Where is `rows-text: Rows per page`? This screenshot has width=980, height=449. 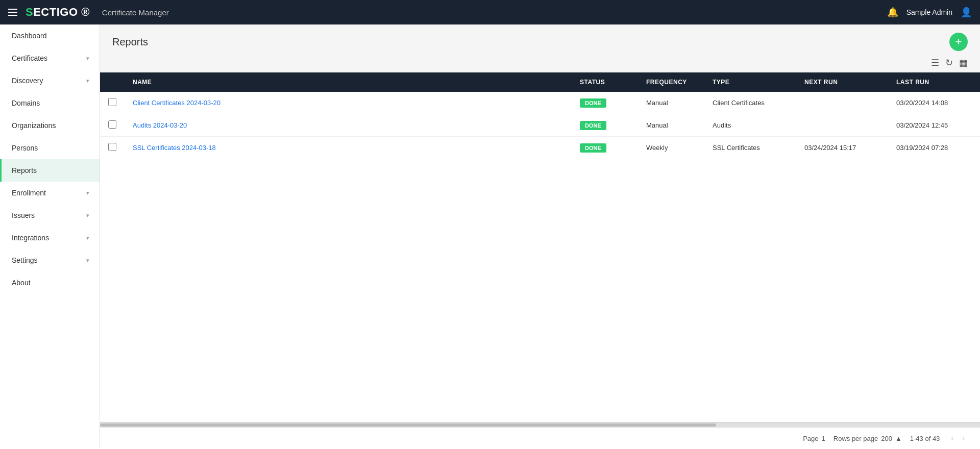
rows-text: Rows per page is located at coordinates (855, 439).